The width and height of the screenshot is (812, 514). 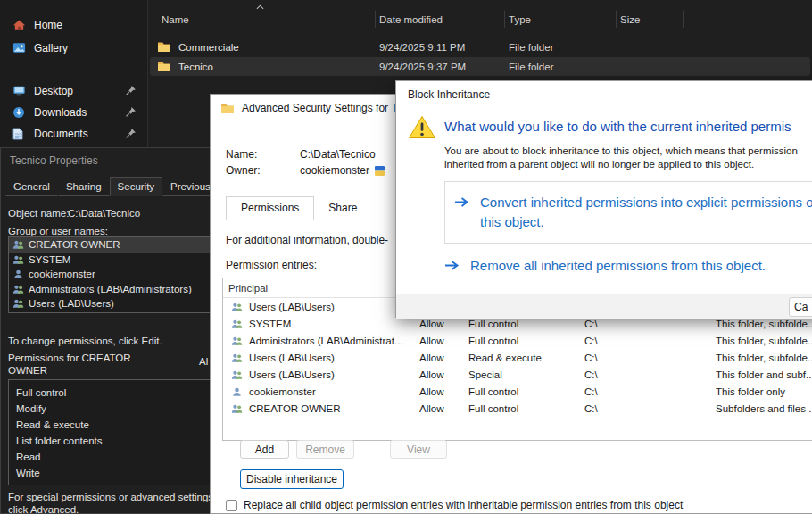 What do you see at coordinates (764, 392) in the screenshot?
I see `entry-applies-to: This folder only` at bounding box center [764, 392].